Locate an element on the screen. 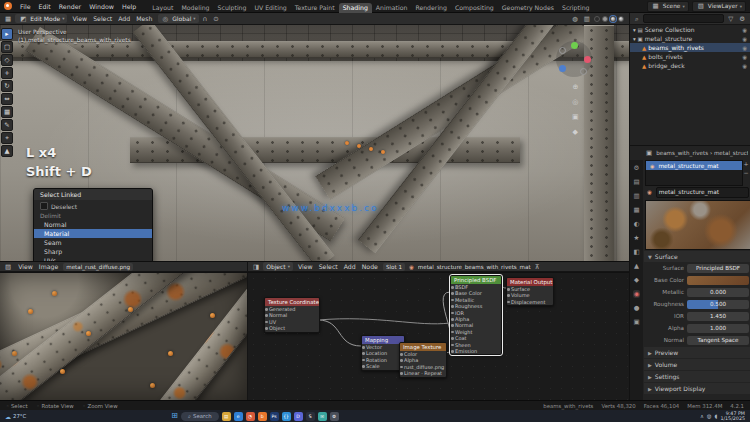 The width and height of the screenshot is (750, 422). image-name-selector: metal_rust_diffuse.png is located at coordinates (98, 267).